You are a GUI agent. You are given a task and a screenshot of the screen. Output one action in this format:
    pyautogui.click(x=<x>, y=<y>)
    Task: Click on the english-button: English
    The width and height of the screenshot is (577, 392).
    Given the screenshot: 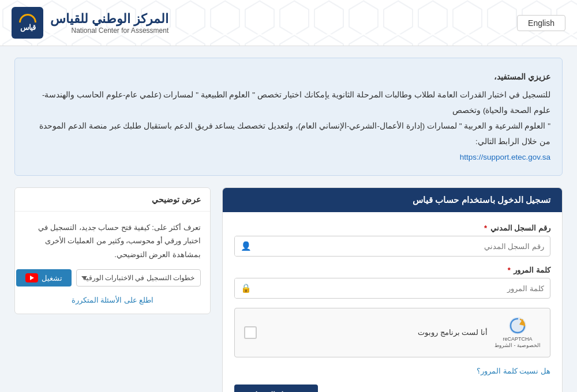 What is the action you would take?
    pyautogui.click(x=541, y=23)
    